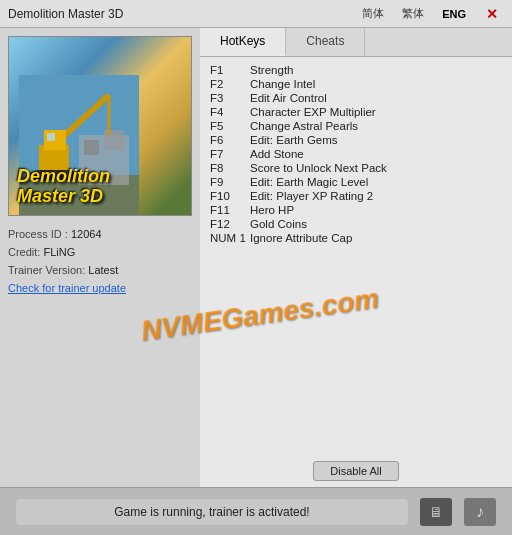  Describe the element at coordinates (230, 224) in the screenshot. I see `hotkey-key: F12` at that location.